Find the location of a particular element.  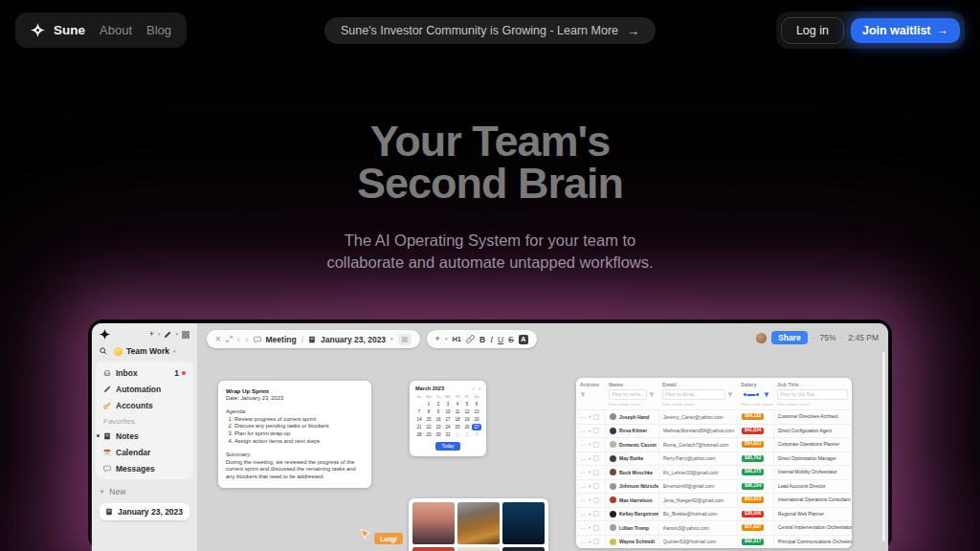

job-title-filter-input is located at coordinates (813, 394).